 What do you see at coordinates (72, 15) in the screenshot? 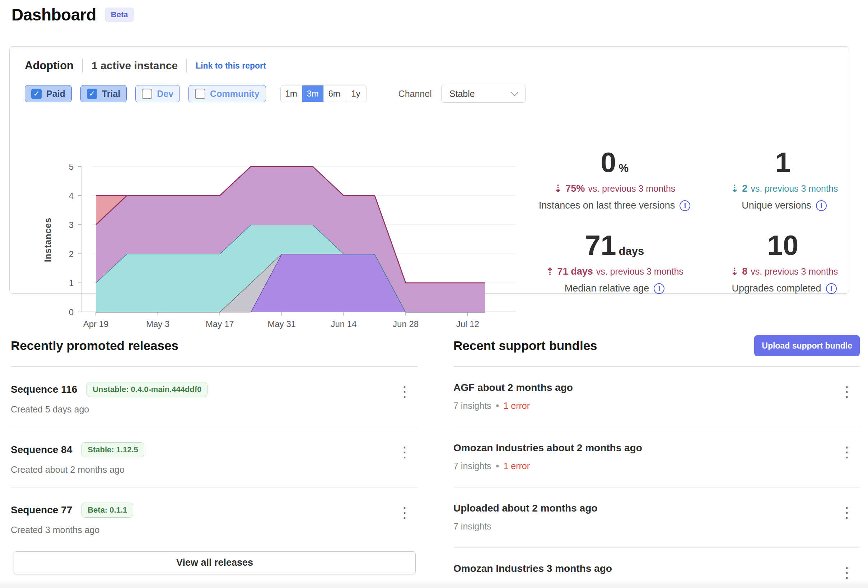
I see `page-header: Dashboard Beta` at bounding box center [72, 15].